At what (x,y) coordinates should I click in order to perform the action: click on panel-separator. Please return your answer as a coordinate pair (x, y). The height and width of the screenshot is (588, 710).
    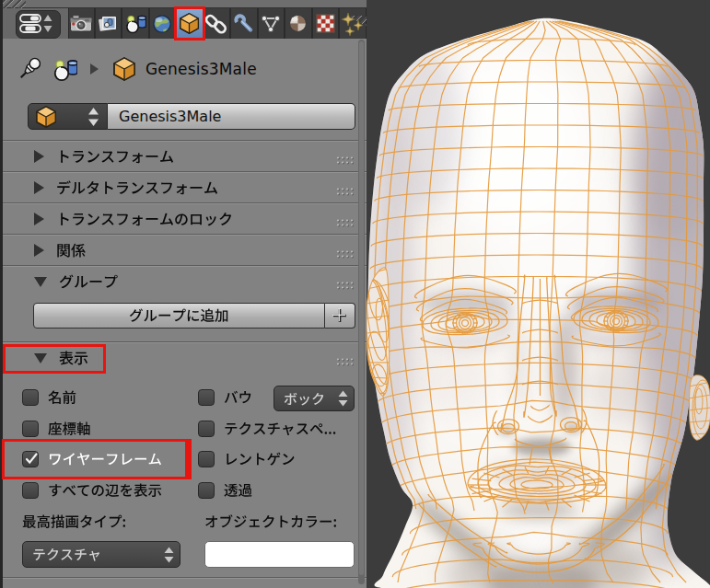
    Looking at the image, I should click on (184, 578).